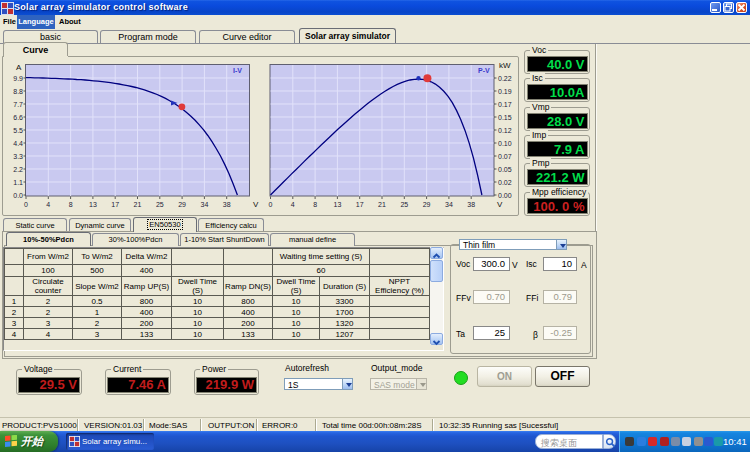 Image resolution: width=750 pixels, height=452 pixels. What do you see at coordinates (505, 130) in the screenshot?
I see `svg-text: 0.12` at bounding box center [505, 130].